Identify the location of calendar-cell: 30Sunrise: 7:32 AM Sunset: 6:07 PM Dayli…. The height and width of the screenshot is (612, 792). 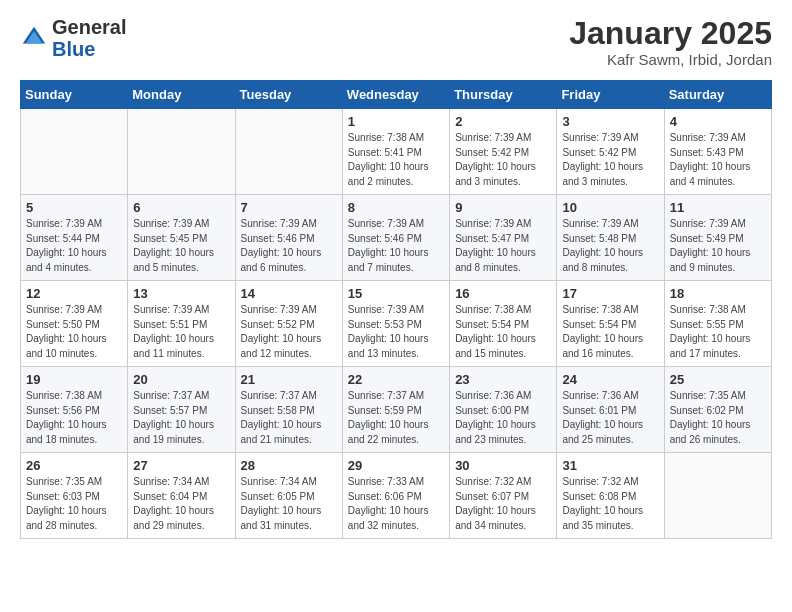
(504, 496).